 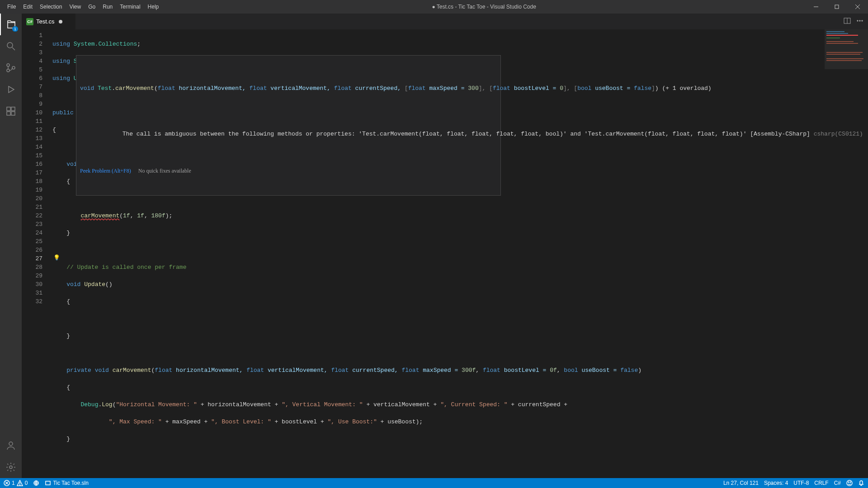 What do you see at coordinates (846, 254) in the screenshot?
I see `minimap` at bounding box center [846, 254].